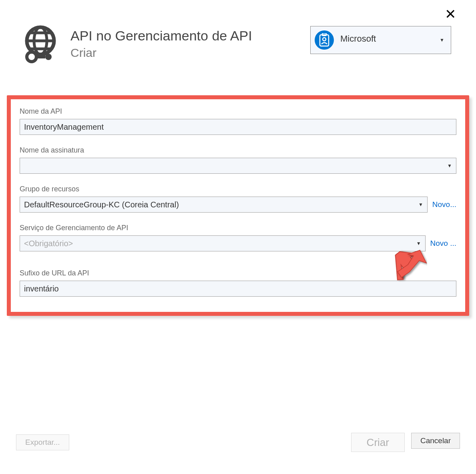  What do you see at coordinates (102, 205) in the screenshot?
I see `resource-group-value: DefaultResourceGroup-KC (Coreia Central)` at bounding box center [102, 205].